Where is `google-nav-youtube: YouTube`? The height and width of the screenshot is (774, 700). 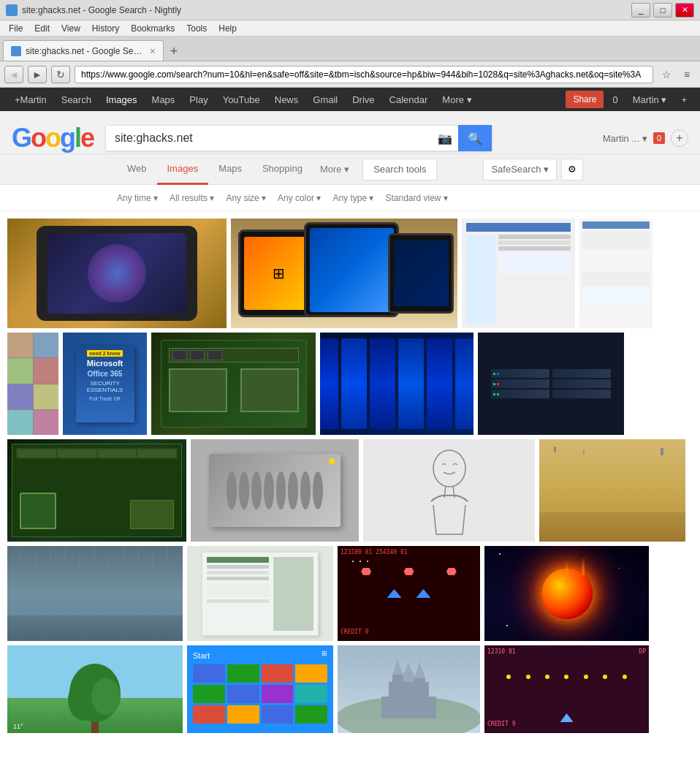
google-nav-youtube: YouTube is located at coordinates (241, 99).